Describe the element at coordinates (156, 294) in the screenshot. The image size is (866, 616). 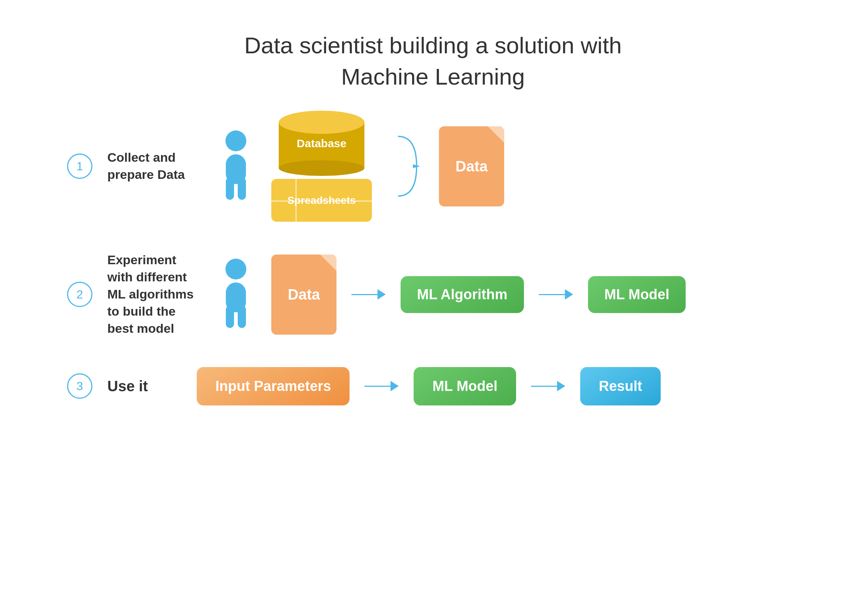
I see `step-2-label: Experiment with different ML algorithms …` at that location.